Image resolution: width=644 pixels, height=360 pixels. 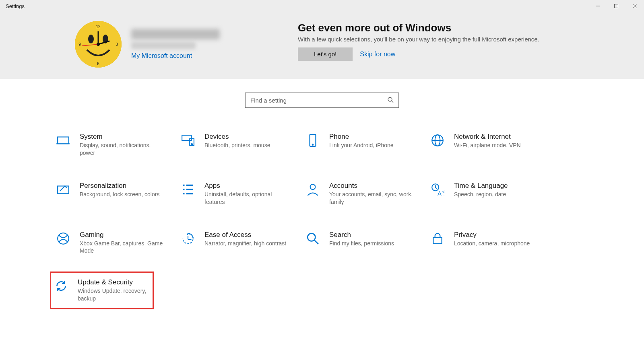 I want to click on tile-desc: Uninstall, defaults, optional features, so click(x=247, y=198).